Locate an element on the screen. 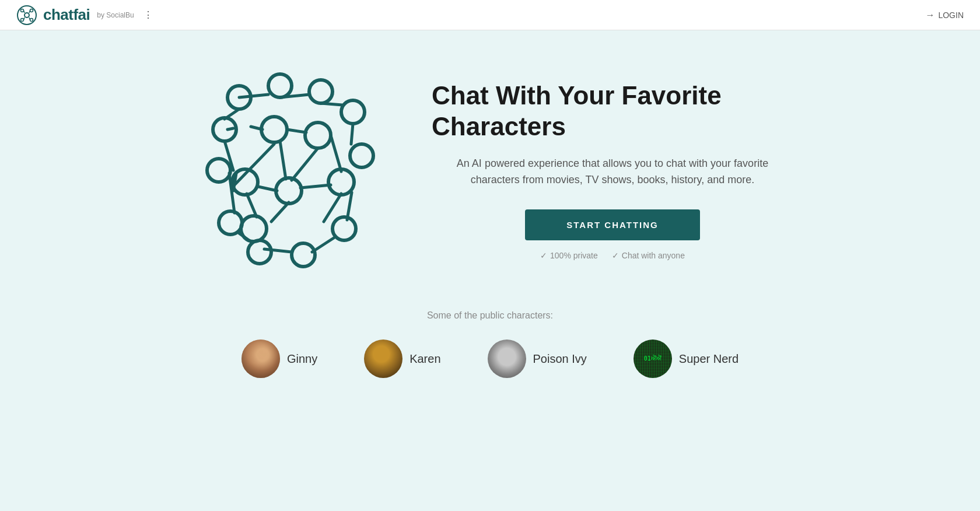 The width and height of the screenshot is (980, 511). avatar-poison-ivy is located at coordinates (507, 359).